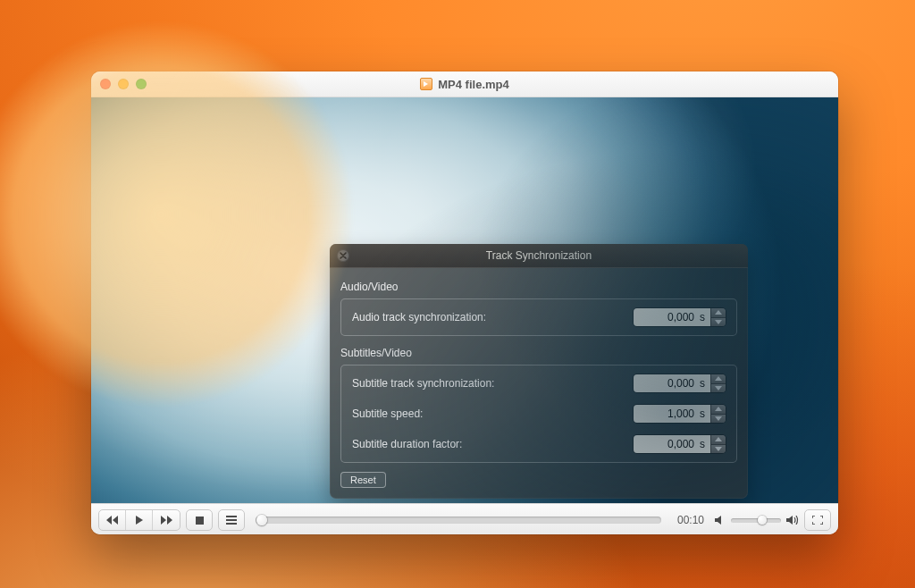  I want to click on subtitle-speed-label: Subtitle speed:, so click(388, 414).